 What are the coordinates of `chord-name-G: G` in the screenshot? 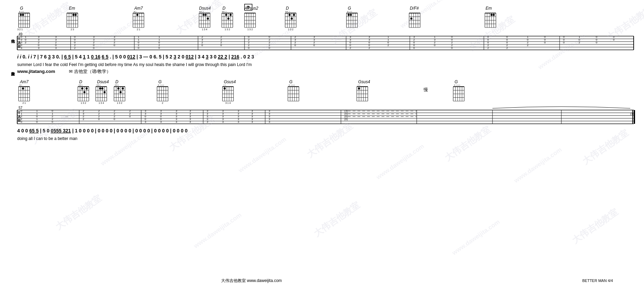 It's located at (21, 8).